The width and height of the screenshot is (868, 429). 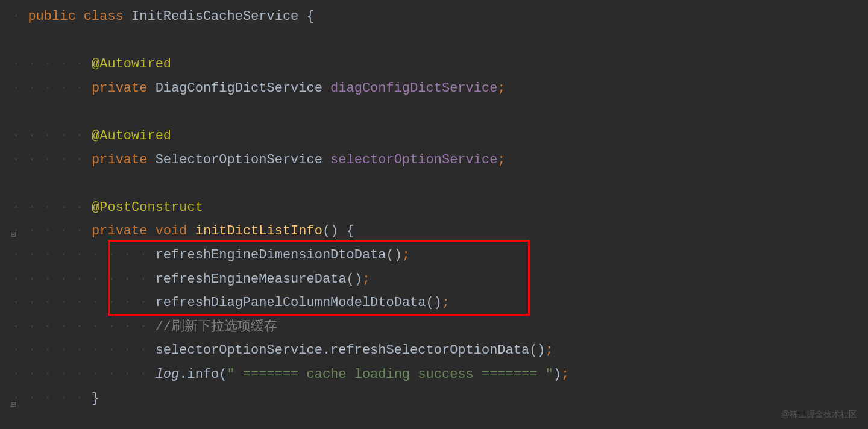 I want to click on code-line: · · · · · private SelectorOptionService …, so click(x=440, y=160).